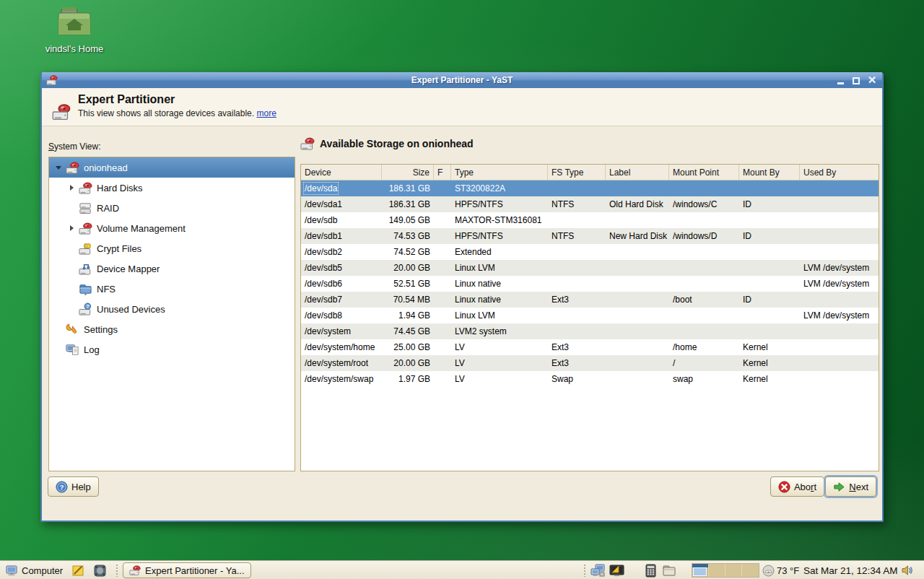 This screenshot has height=579, width=924. Describe the element at coordinates (120, 188) in the screenshot. I see `tree-item-label: Hard Disks` at that location.